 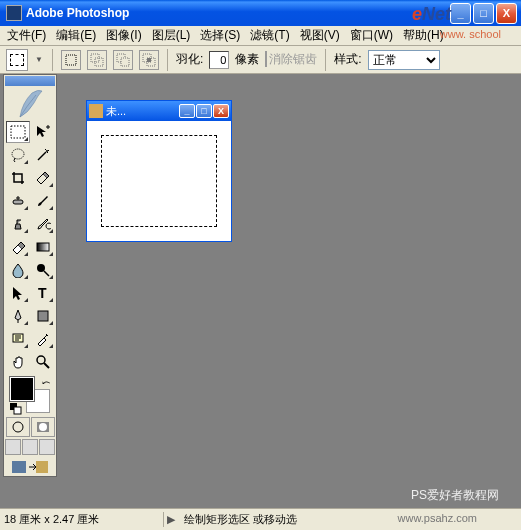 I want to click on zoom-tool, so click(x=43, y=362).